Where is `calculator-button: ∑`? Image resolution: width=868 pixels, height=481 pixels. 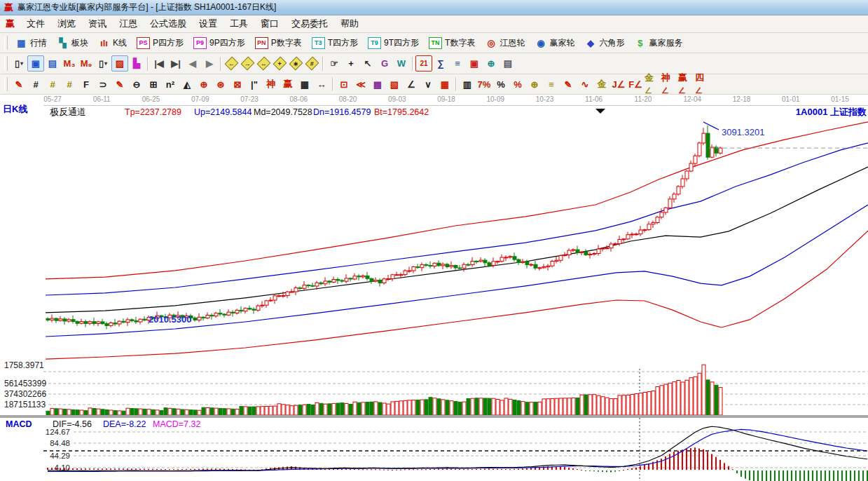
calculator-button: ∑ is located at coordinates (441, 63).